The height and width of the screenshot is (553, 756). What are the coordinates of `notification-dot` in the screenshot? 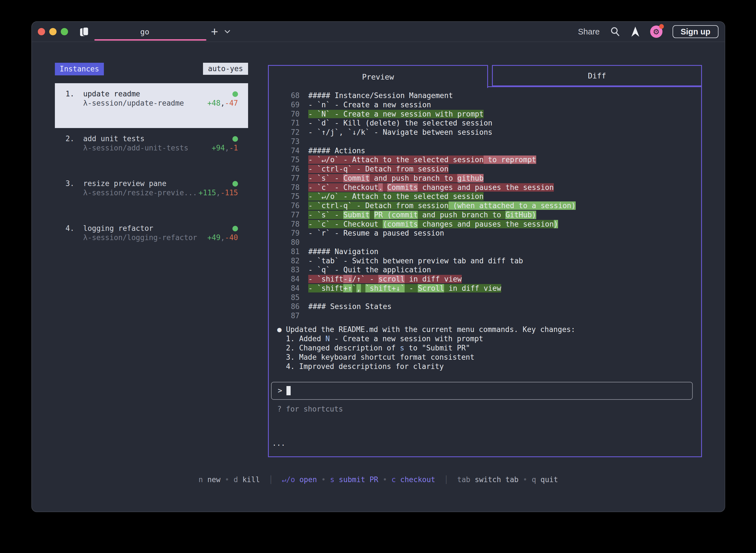 It's located at (662, 26).